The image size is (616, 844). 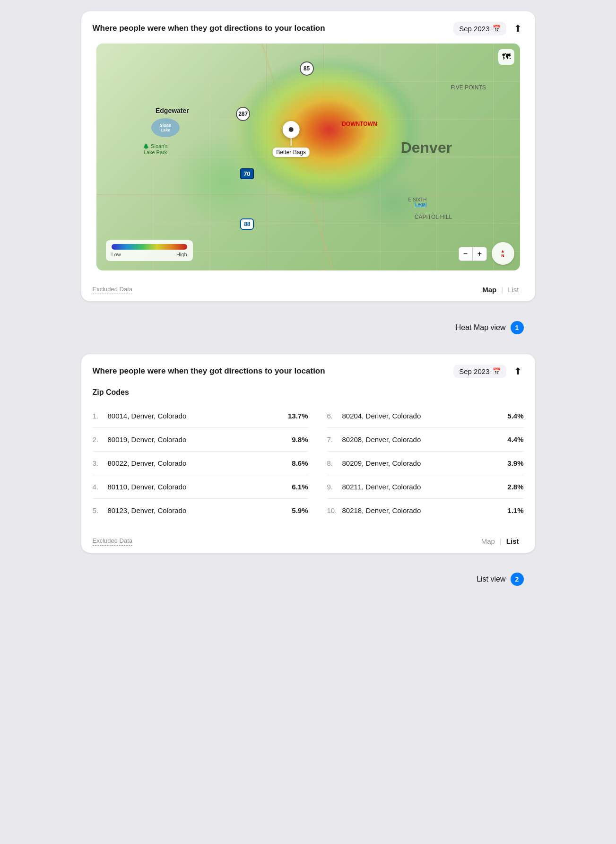 What do you see at coordinates (515, 440) in the screenshot?
I see `zip-pct: 4.4%` at bounding box center [515, 440].